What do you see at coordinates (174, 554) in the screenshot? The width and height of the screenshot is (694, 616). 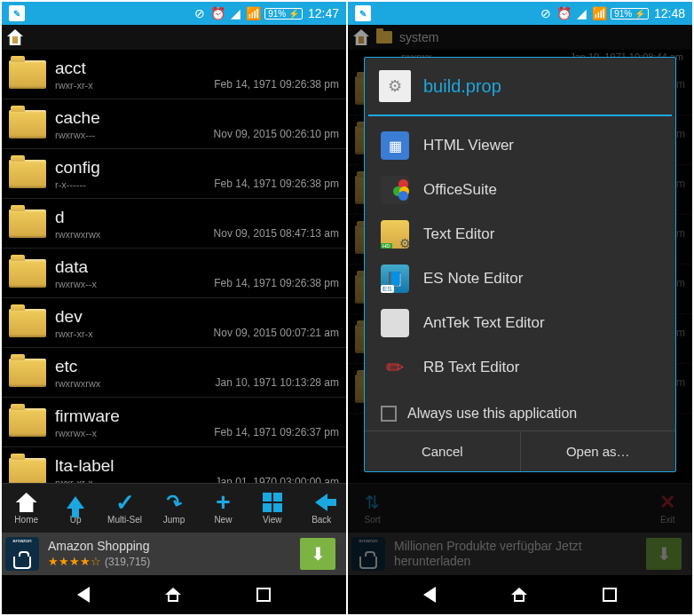 I see `ad-banner: Amazon Shopping ★★★★☆ (319,715) ⬇` at bounding box center [174, 554].